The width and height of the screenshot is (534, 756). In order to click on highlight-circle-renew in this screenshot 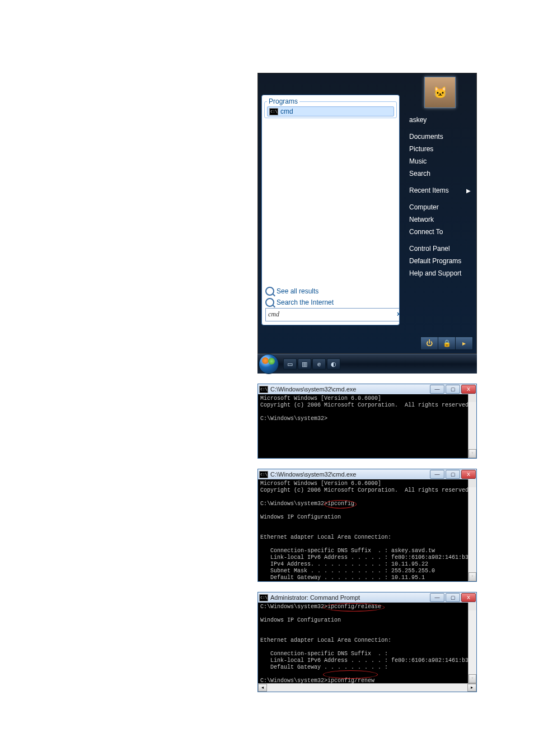, I will do `click(350, 674)`.